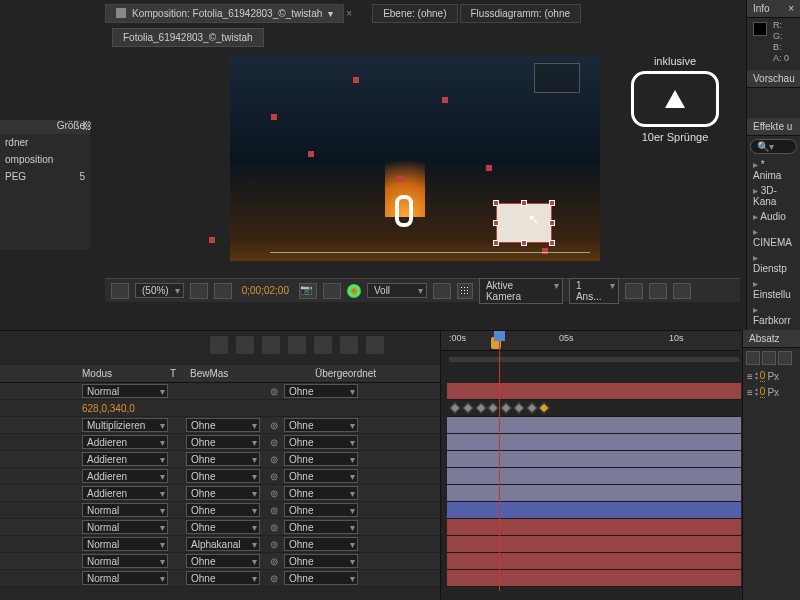 The image size is (800, 600). Describe the element at coordinates (180, 374) in the screenshot. I see `column-trackmatte-t: T` at that location.